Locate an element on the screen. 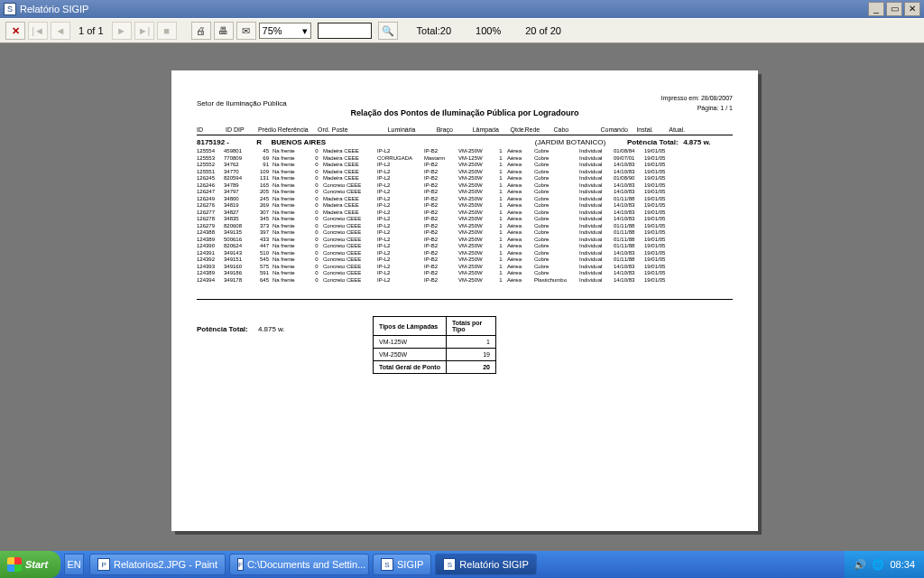 The height and width of the screenshot is (578, 924). table-row: 12555377080969Na frente0Madeira CEEECORR… is located at coordinates (465, 159).